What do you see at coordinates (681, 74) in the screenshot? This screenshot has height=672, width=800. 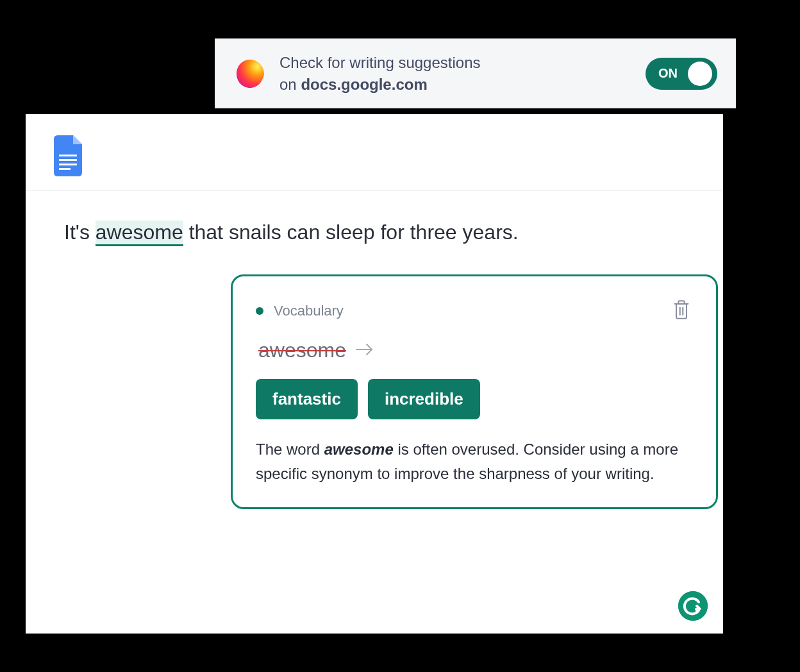 I see `suggestions-toggle: ON` at bounding box center [681, 74].